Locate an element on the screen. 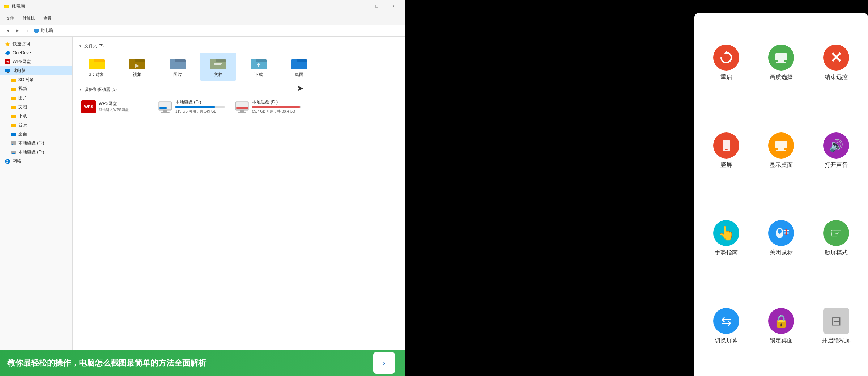 This screenshot has width=868, height=376. panel-showdesktop-label: 显示桌面 is located at coordinates (781, 165).